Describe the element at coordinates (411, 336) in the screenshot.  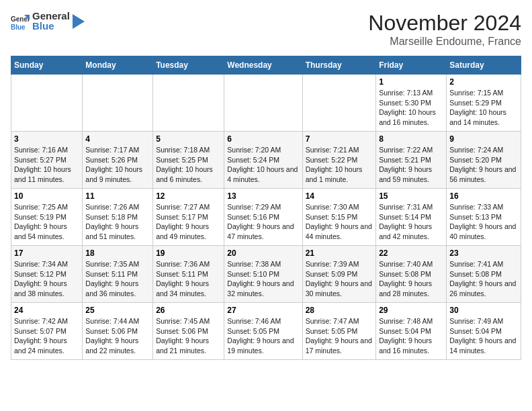
I see `day-info: Sunrise: 7:48 AM Sunset: 5:04 PM Dayligh…` at that location.